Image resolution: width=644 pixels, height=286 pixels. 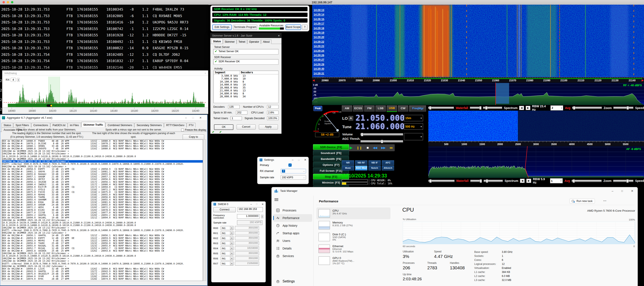 I want to click on sample-rate-select: 192 kSPS ⌄, so click(x=294, y=177).